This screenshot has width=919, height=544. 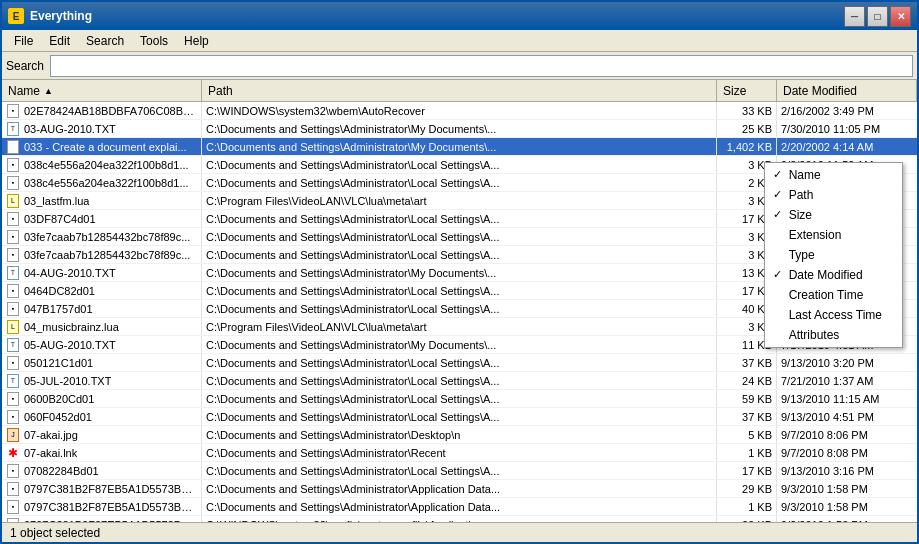 What do you see at coordinates (834, 175) in the screenshot?
I see `context-menu-item-name: Name` at bounding box center [834, 175].